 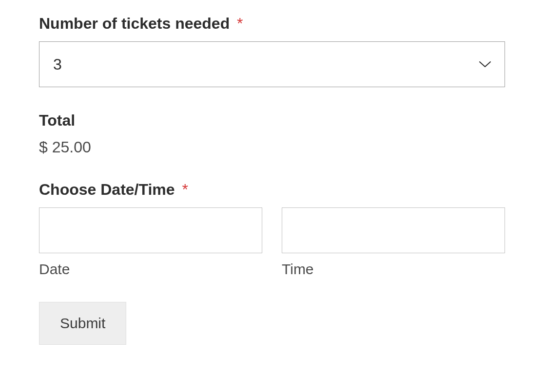 What do you see at coordinates (272, 134) in the screenshot?
I see `total-group: Total $ 25.00` at bounding box center [272, 134].